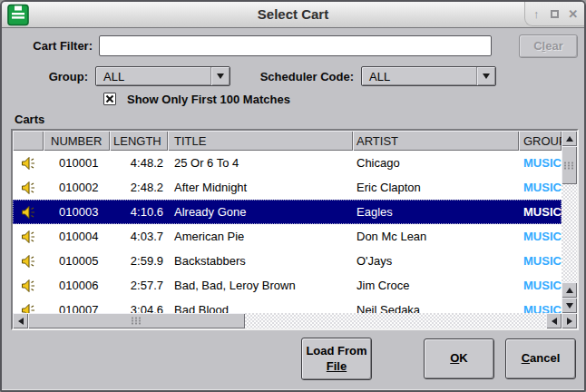  What do you see at coordinates (76, 163) in the screenshot?
I see `cart-number-cell: 010001` at bounding box center [76, 163].